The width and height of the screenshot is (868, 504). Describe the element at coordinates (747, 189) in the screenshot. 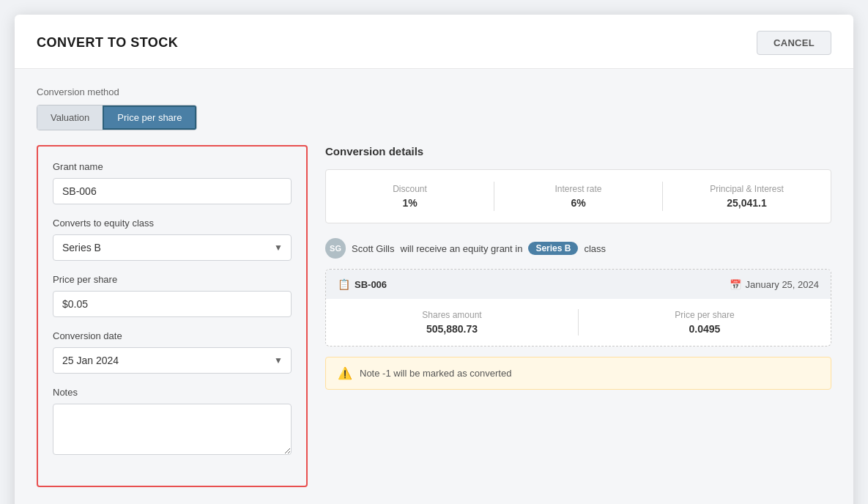

I see `stat-principal-label: Principal & Interest` at that location.